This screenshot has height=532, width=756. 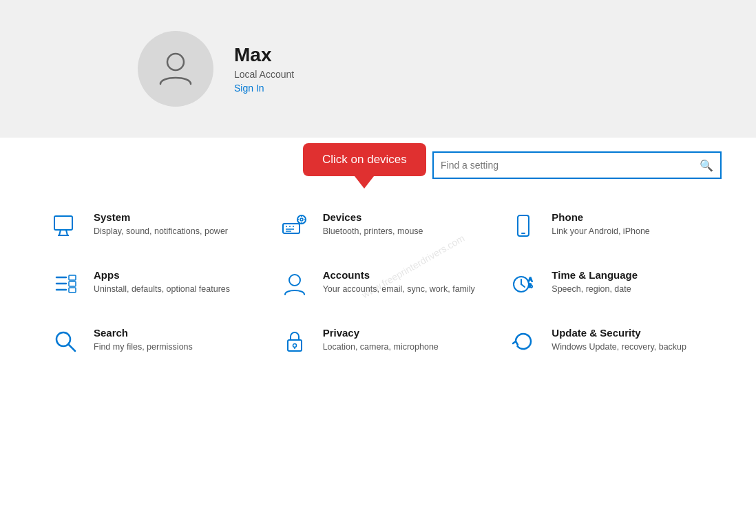 I want to click on devices-icon, so click(x=295, y=226).